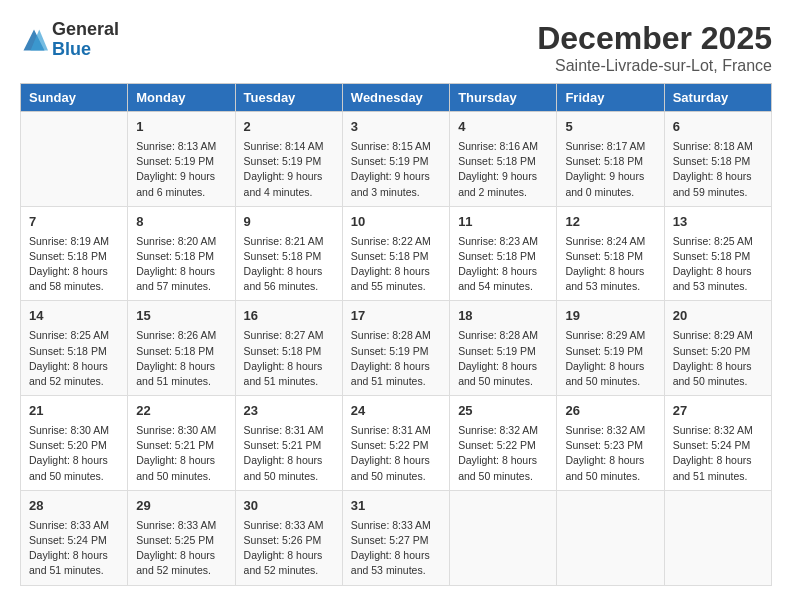 The height and width of the screenshot is (612, 792). I want to click on week-row-5: 28Sunrise: 8:33 AMSunset: 5:24 PMDayligh…, so click(396, 538).